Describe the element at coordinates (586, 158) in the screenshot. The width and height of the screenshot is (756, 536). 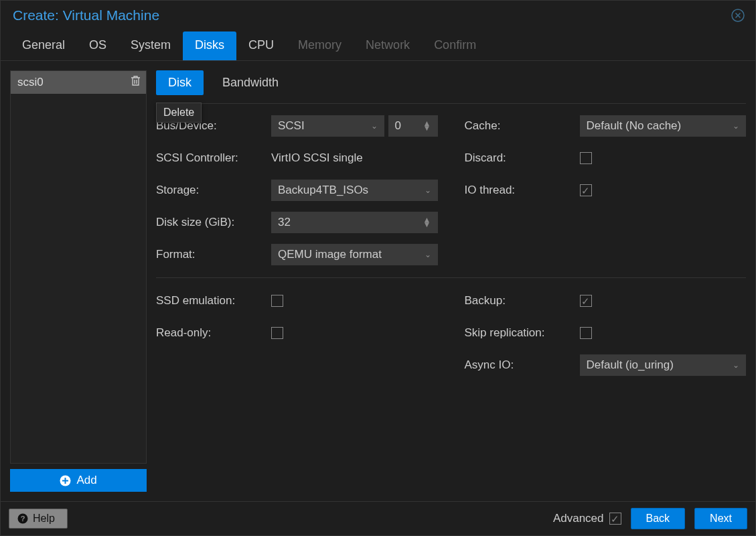
I see `discard-checkbox` at that location.